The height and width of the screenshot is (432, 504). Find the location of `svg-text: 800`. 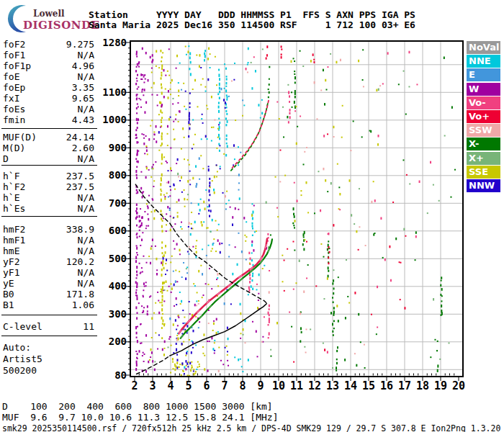

svg-text: 800 is located at coordinates (118, 175).